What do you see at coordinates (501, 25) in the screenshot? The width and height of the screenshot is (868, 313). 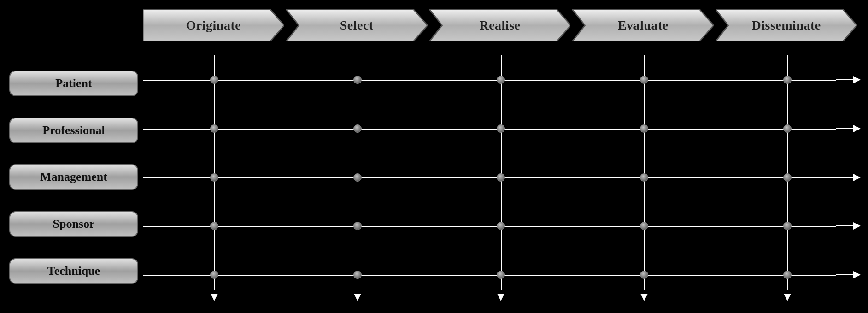 I see `header-row: OriginateSelectRealiseEvaluateDisseminat…` at bounding box center [501, 25].